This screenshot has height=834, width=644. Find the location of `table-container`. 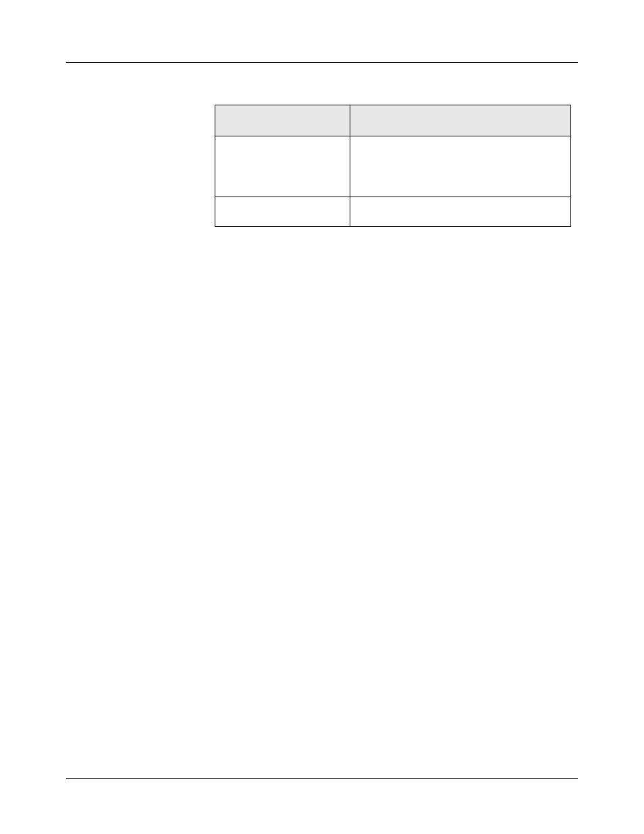

table-container is located at coordinates (393, 166).